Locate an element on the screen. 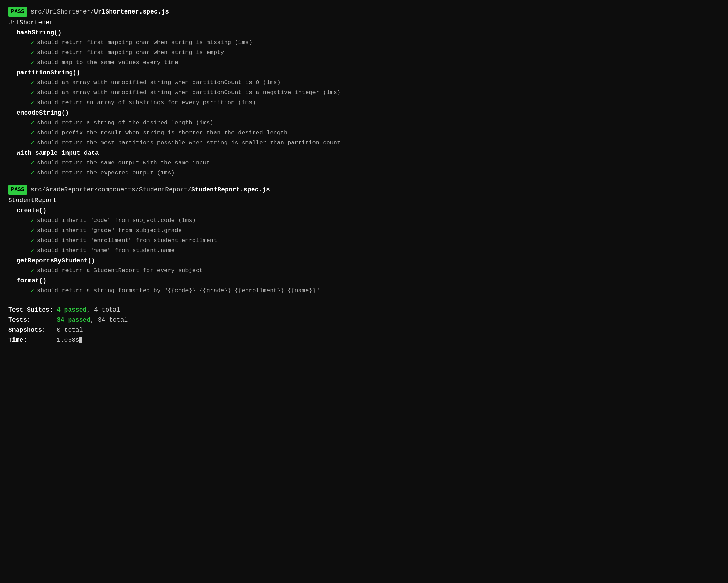 This screenshot has height=583, width=728. suite-title-2: StudentReport is located at coordinates (364, 201).